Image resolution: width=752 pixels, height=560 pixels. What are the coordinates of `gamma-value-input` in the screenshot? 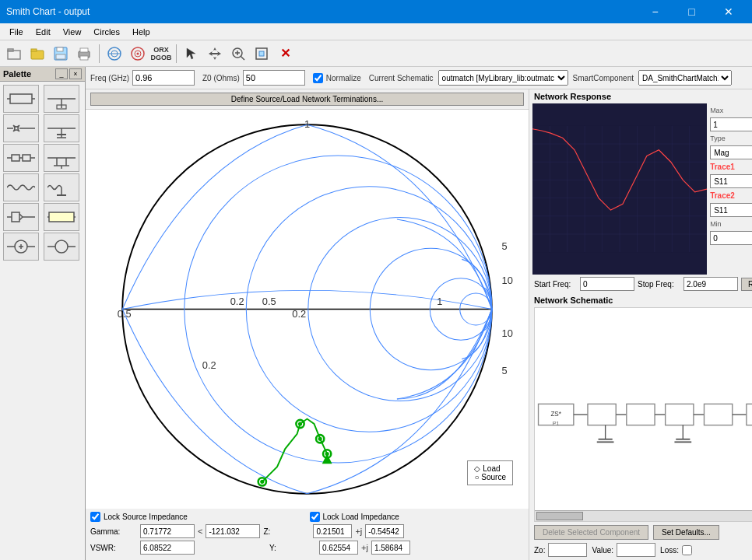 It's located at (167, 531).